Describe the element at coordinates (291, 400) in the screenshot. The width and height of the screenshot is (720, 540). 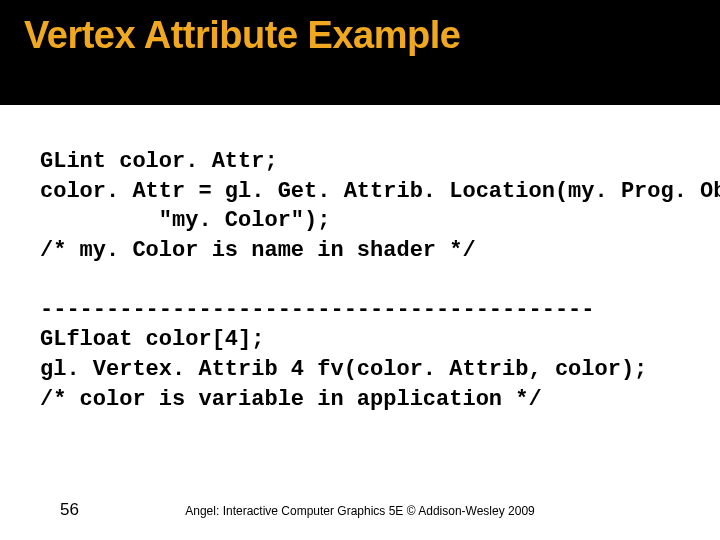
I see `code-line: /* color is variable in application */` at that location.